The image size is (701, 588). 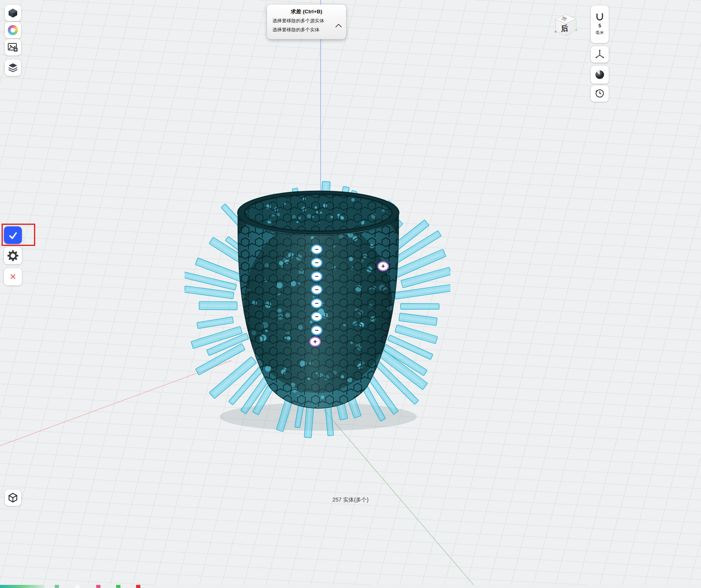 What do you see at coordinates (13, 30) in the screenshot?
I see `appearance-button` at bounding box center [13, 30].